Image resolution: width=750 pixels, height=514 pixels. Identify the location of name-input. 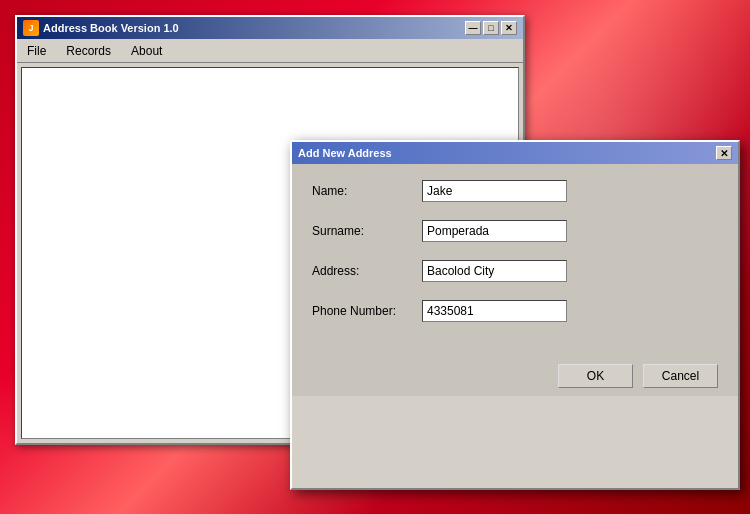
(494, 191).